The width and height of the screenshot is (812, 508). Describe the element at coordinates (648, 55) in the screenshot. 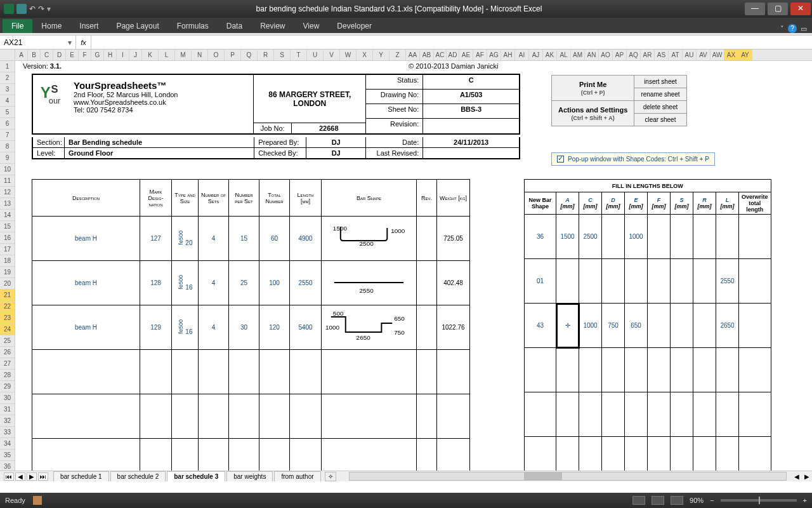

I see `col-header: AR` at that location.